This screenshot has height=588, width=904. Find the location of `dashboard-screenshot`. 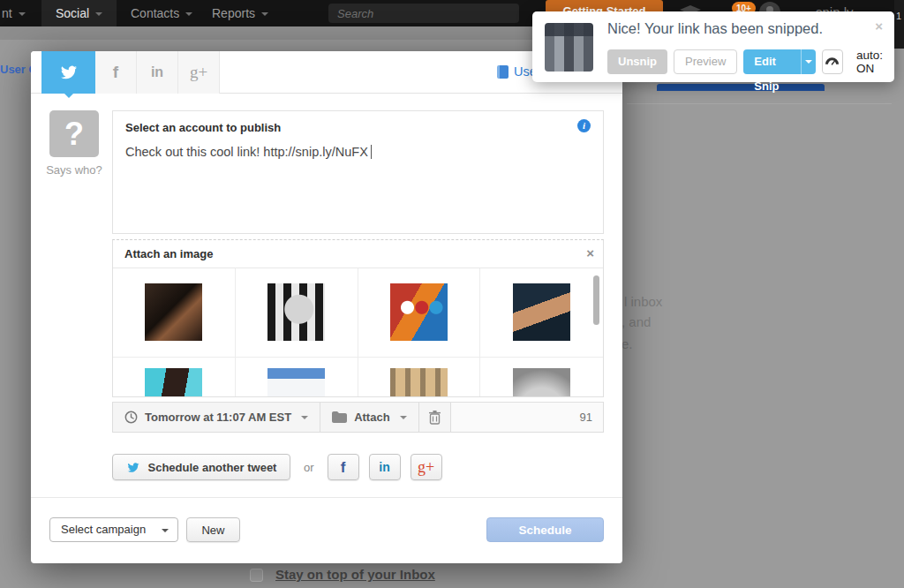

dashboard-screenshot is located at coordinates (297, 382).